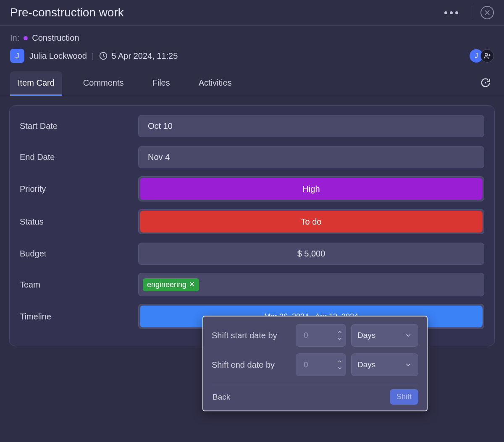 The width and height of the screenshot is (504, 442). What do you see at coordinates (311, 222) in the screenshot?
I see `status-value: To do` at bounding box center [311, 222].